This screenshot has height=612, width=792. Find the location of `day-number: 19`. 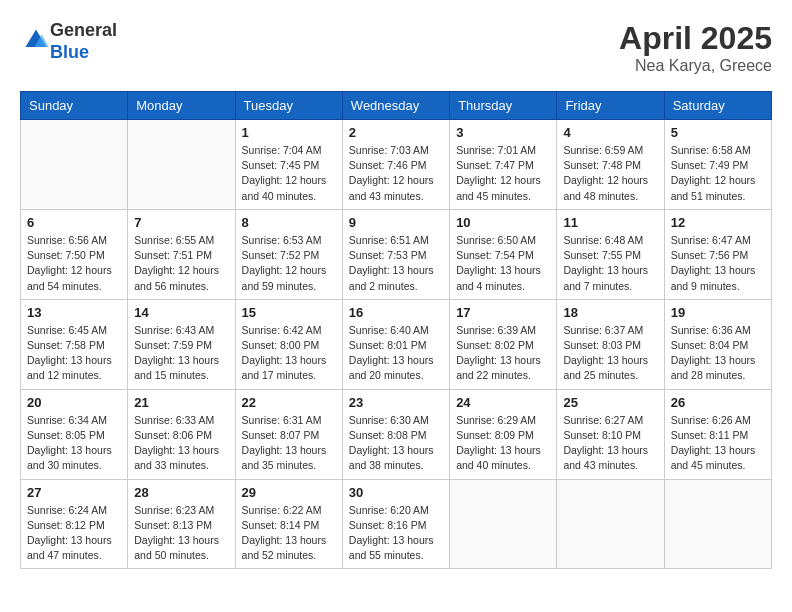

day-number: 19 is located at coordinates (718, 312).